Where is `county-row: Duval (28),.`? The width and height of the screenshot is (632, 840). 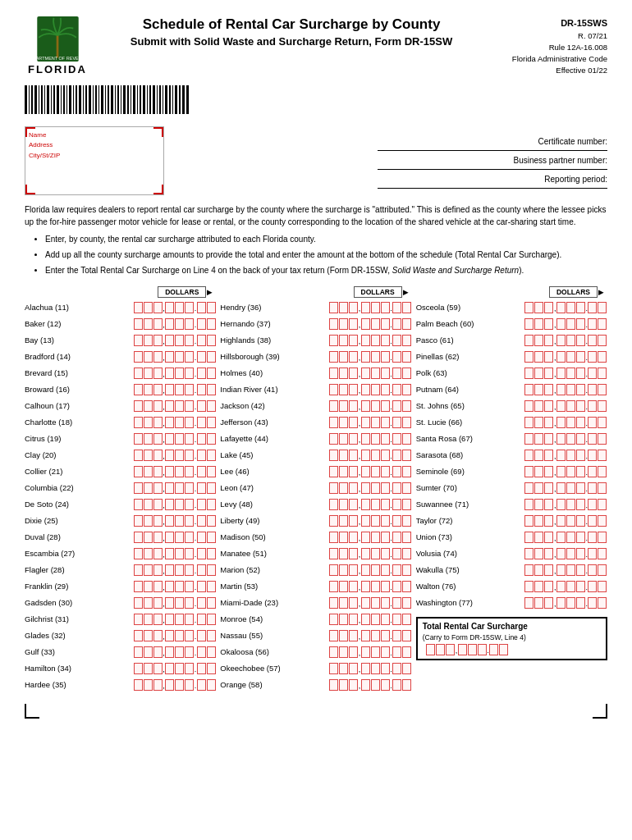
county-row: Duval (28),. is located at coordinates (120, 537).